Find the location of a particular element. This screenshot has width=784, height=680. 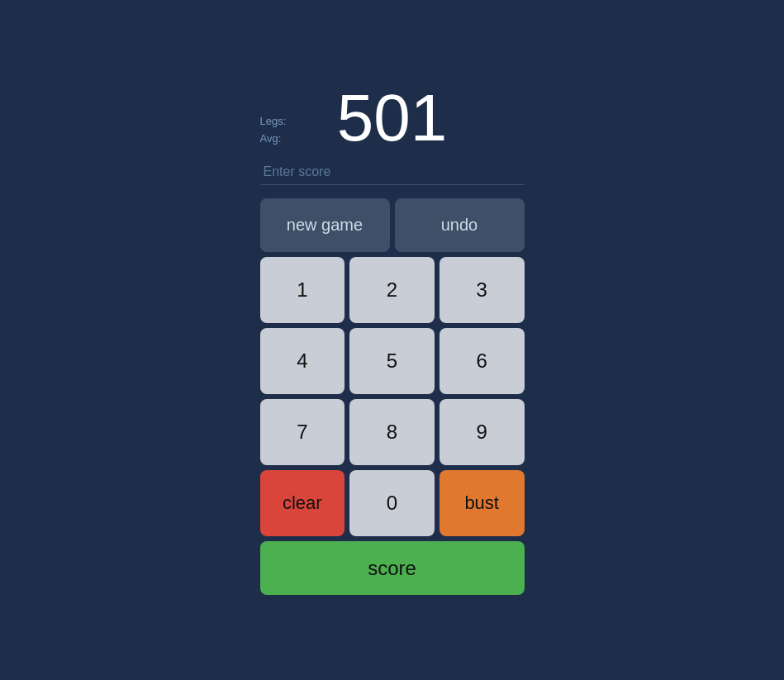

num-6-button: 6 is located at coordinates (482, 361).